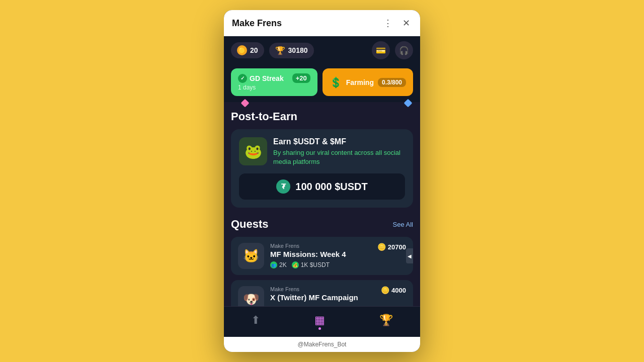 This screenshot has height=362, width=644. What do you see at coordinates (323, 289) in the screenshot?
I see `quest-source-2: Make Frens` at bounding box center [323, 289].